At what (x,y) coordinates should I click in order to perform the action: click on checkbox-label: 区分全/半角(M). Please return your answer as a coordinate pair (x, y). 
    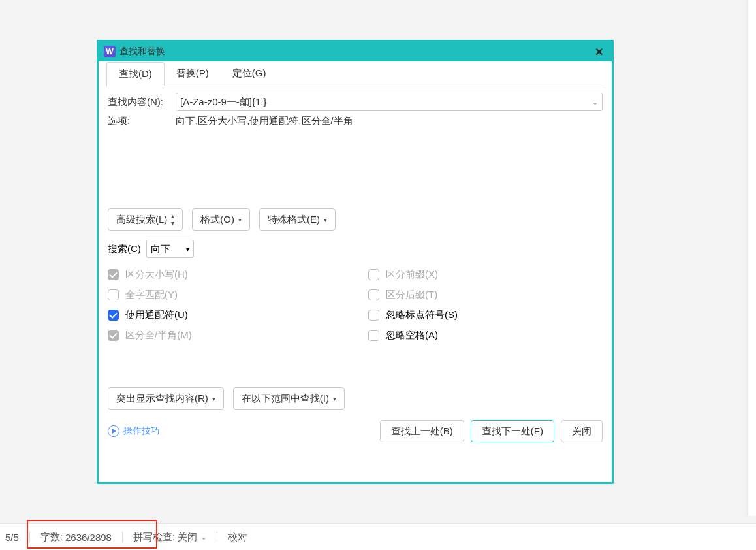
    Looking at the image, I should click on (159, 336).